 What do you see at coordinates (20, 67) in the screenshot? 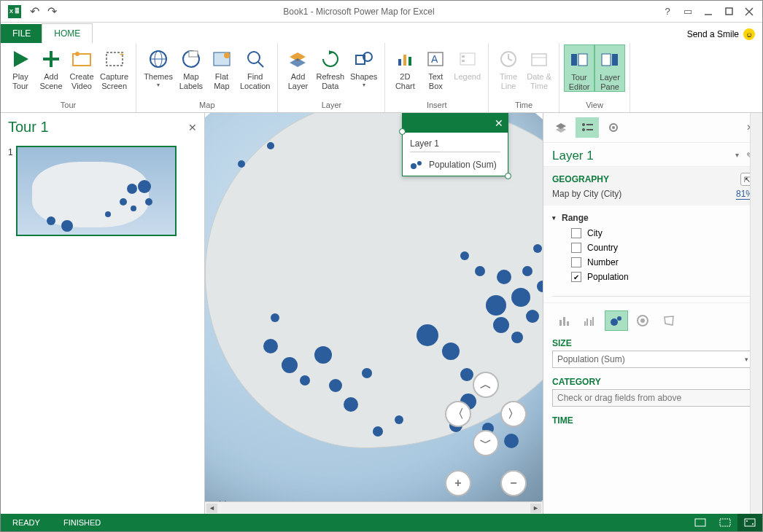
I see `play-tour-button: Play Tour` at bounding box center [20, 67].